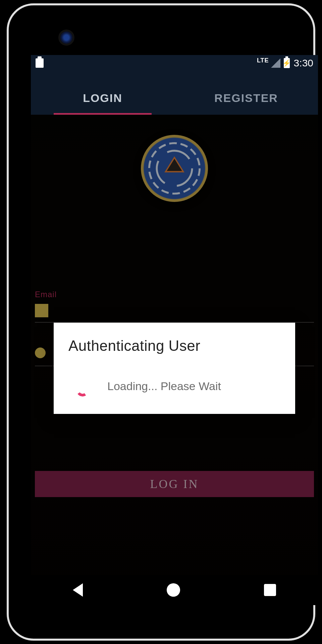 The width and height of the screenshot is (322, 644). Describe the element at coordinates (287, 63) in the screenshot. I see `battery-icon: ⚡` at that location.